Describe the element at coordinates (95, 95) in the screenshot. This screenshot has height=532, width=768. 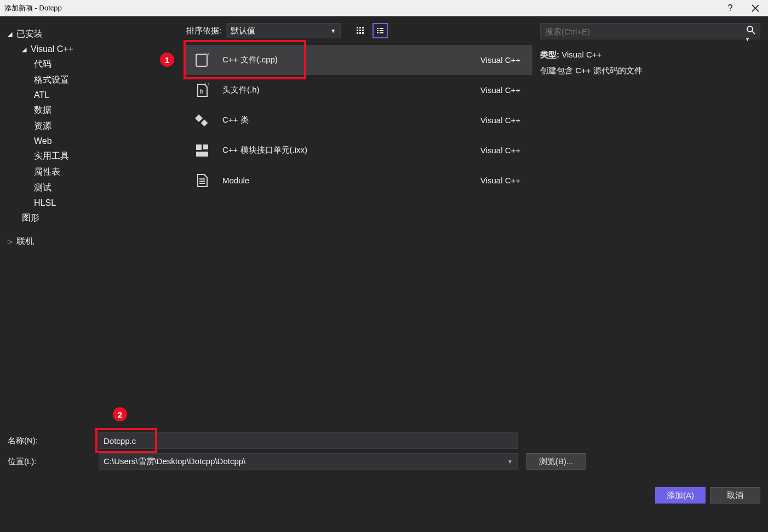
I see `tree-item: ATL` at that location.